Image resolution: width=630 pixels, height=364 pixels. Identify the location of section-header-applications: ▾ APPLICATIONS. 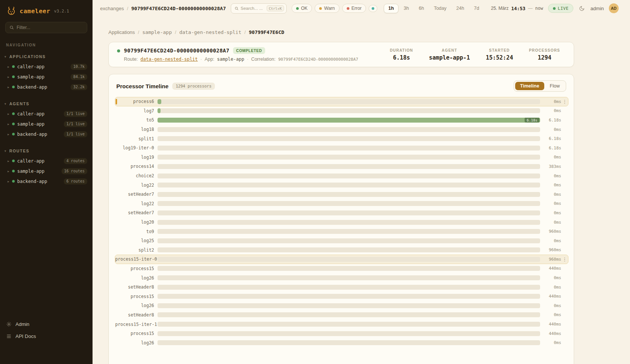
(46, 56).